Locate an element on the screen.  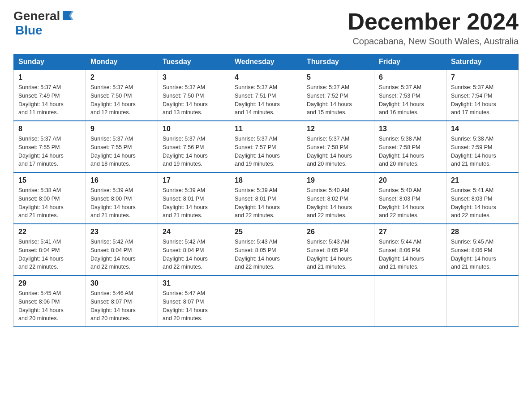
day-info: Sunrise: 5:41 AMSunset: 8:03 PMDaylight:… is located at coordinates (482, 203).